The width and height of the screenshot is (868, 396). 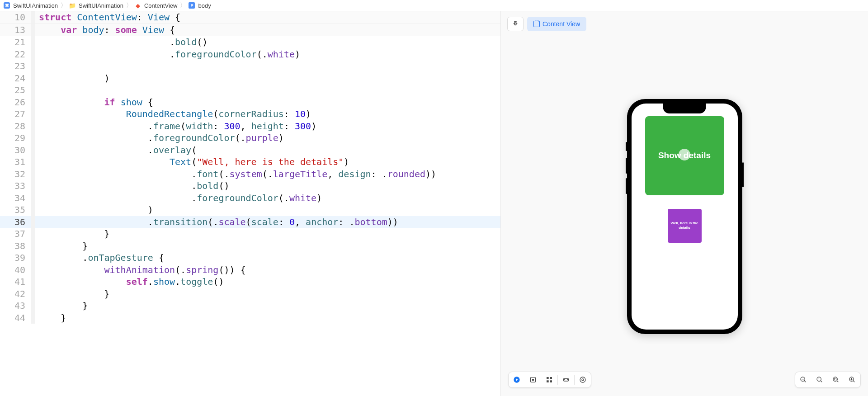 What do you see at coordinates (15, 79) in the screenshot?
I see `line-number: 24` at bounding box center [15, 79].